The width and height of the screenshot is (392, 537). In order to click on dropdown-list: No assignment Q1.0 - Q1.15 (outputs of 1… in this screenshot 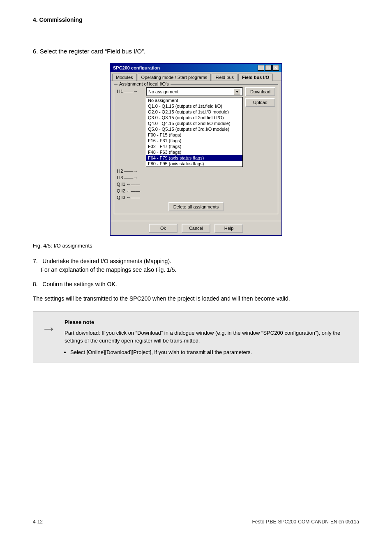, I will do `click(194, 132)`.